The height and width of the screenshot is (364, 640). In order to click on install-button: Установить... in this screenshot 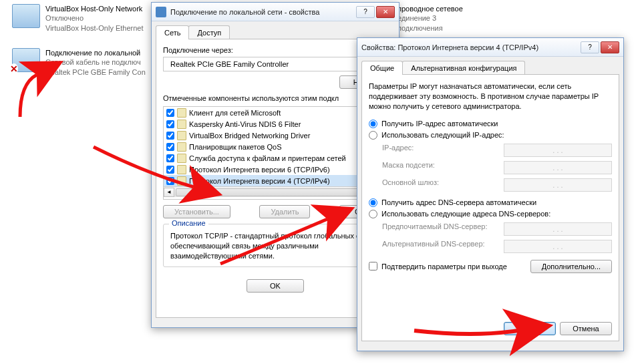, I will do `click(196, 212)`.